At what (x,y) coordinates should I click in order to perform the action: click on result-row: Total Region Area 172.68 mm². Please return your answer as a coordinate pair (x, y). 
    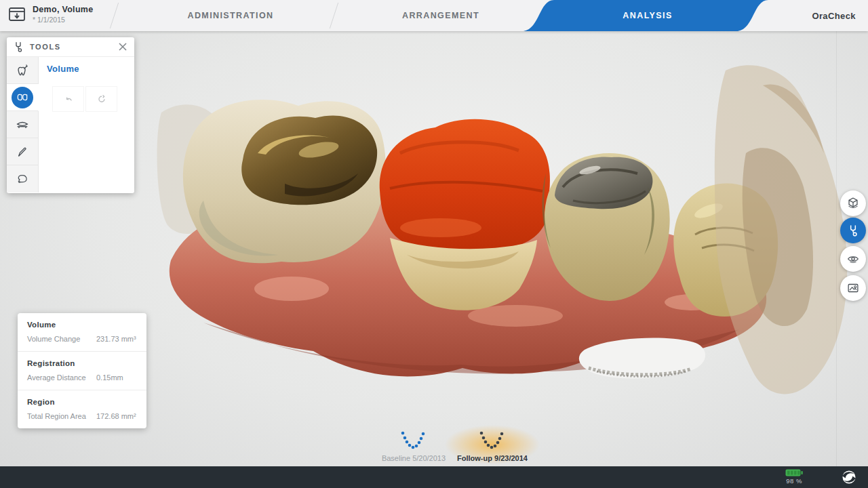
    Looking at the image, I should click on (82, 416).